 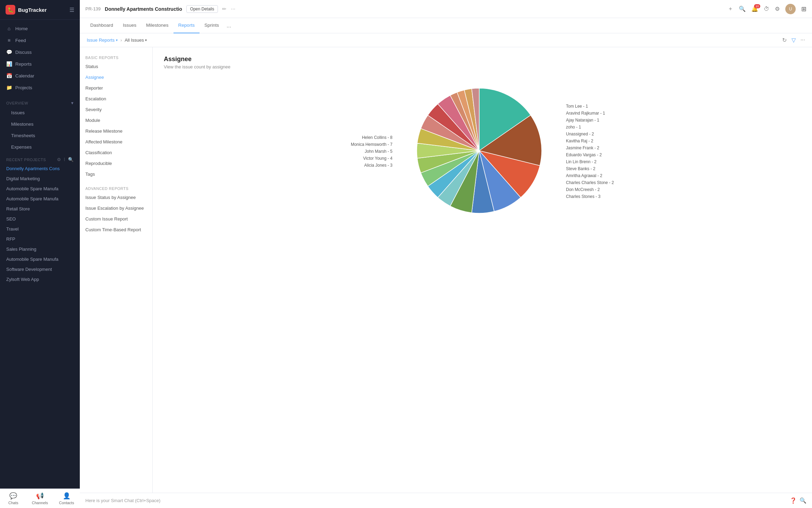 I want to click on nav-label: Feed, so click(x=21, y=40).